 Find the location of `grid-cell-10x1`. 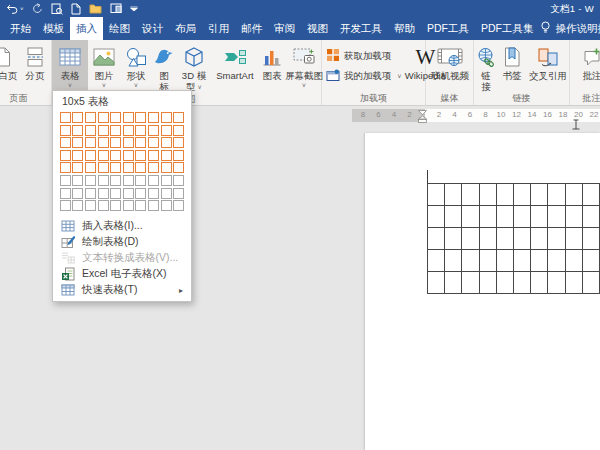

grid-cell-10x1 is located at coordinates (178, 118).